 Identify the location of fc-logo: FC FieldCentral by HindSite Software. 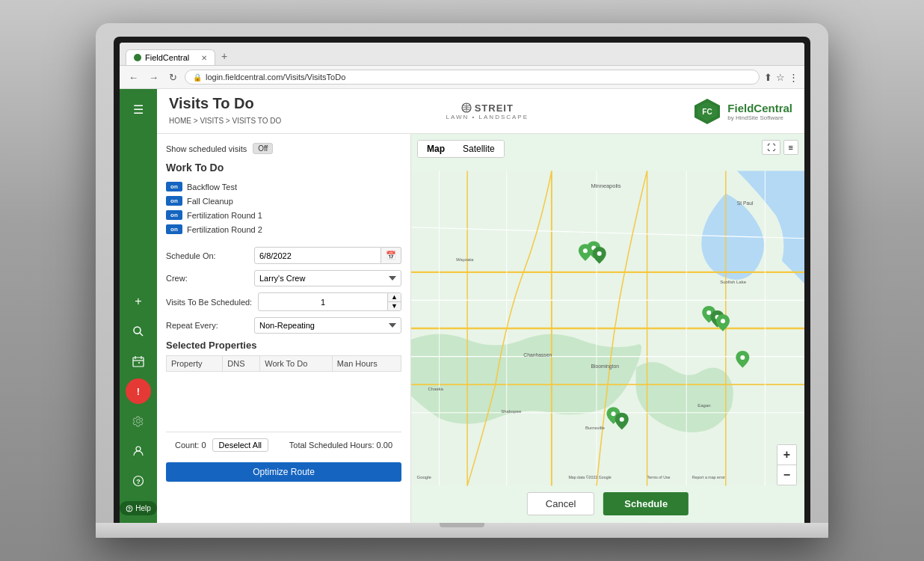
(743, 111).